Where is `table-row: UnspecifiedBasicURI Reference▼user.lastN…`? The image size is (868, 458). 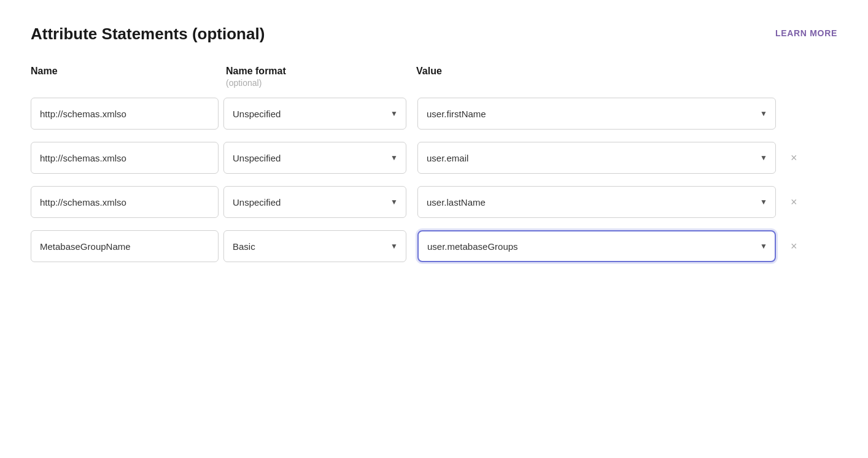
table-row: UnspecifiedBasicURI Reference▼user.lastN… is located at coordinates (434, 202).